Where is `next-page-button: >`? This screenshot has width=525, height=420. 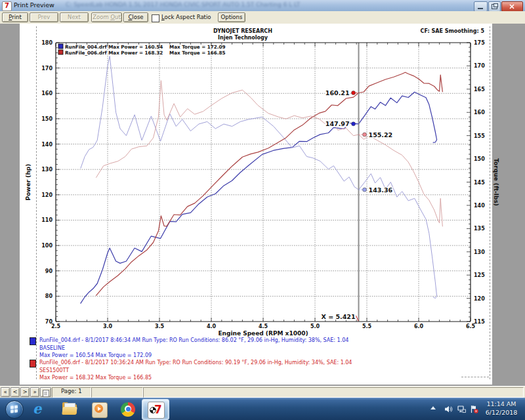
next-page-button: > is located at coordinates (25, 392).